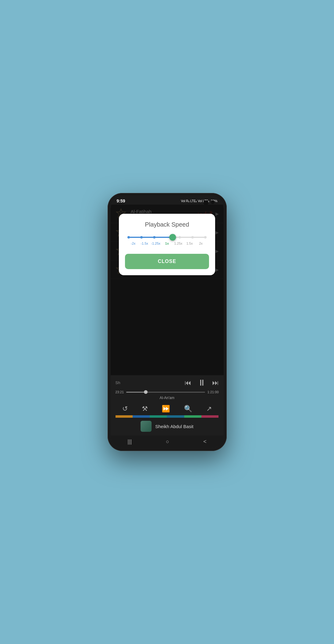 The height and width of the screenshot is (644, 334). Describe the element at coordinates (205, 442) in the screenshot. I see `nav-back-icon: <` at that location.